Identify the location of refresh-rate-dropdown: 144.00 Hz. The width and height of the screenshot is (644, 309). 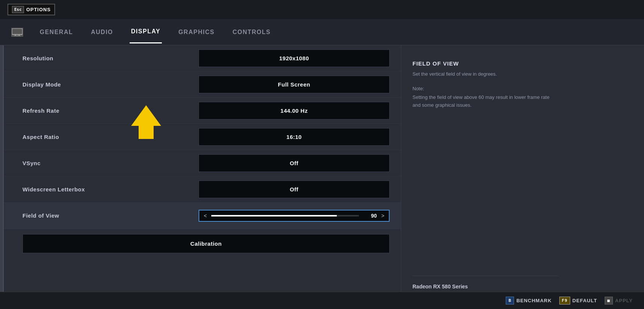
(294, 111).